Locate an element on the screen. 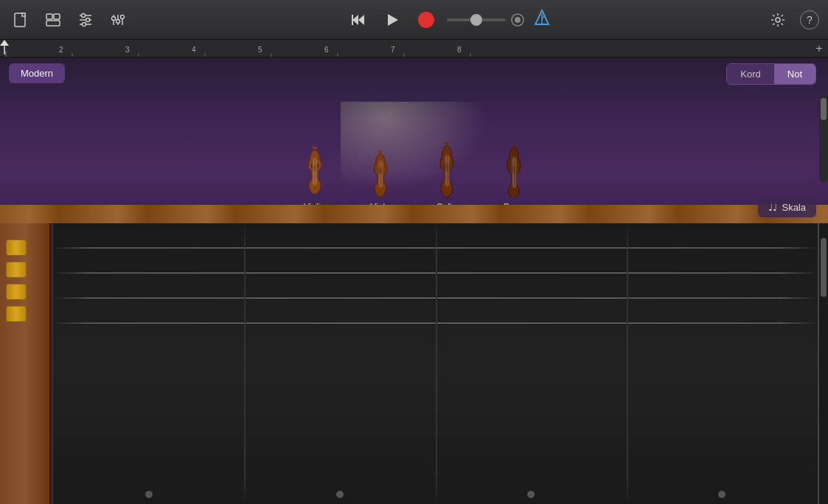 This screenshot has width=828, height=504. scrollbar-thumb is located at coordinates (824, 109).